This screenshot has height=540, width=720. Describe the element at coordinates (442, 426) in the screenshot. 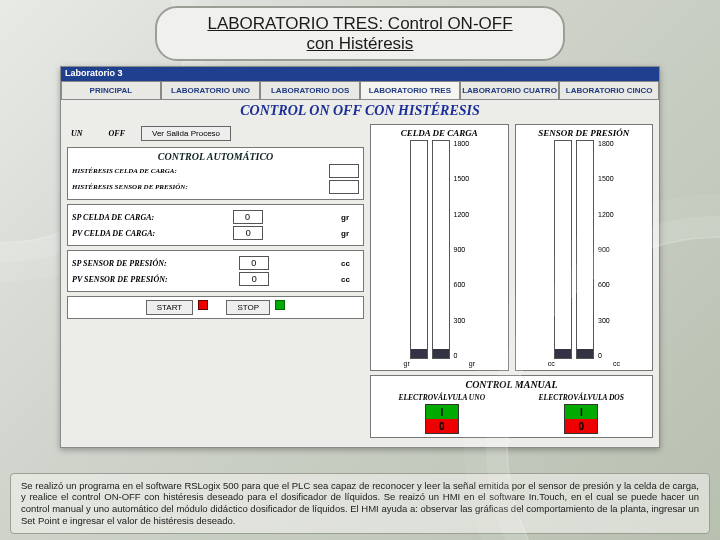

I see `valve-1-off: 0` at that location.